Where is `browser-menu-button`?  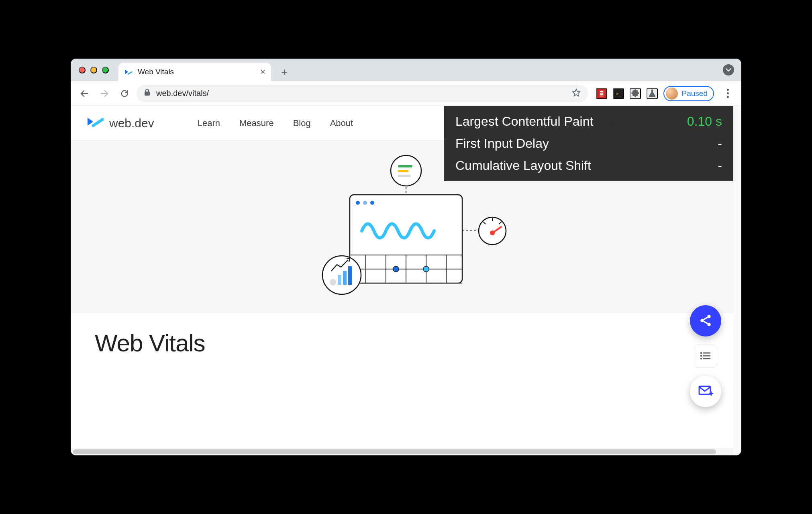
browser-menu-button is located at coordinates (728, 94).